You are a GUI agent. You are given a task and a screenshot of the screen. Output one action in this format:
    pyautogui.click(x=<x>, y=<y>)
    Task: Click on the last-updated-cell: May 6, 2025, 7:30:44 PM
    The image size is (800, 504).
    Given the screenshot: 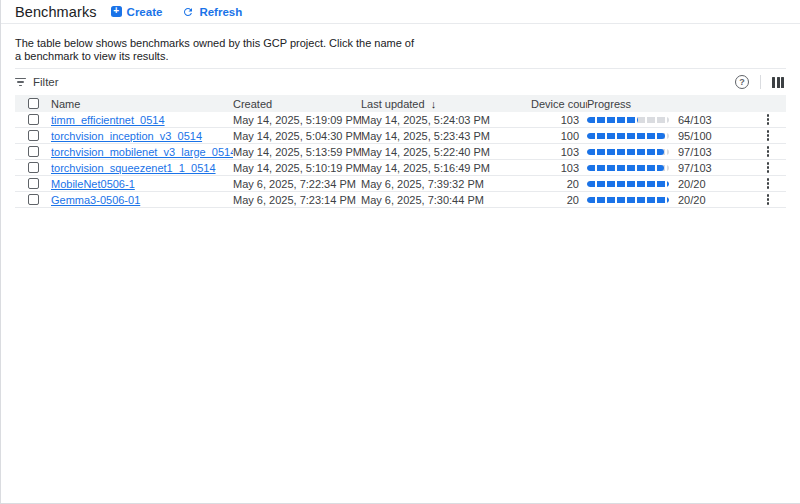 What is the action you would take?
    pyautogui.click(x=446, y=200)
    